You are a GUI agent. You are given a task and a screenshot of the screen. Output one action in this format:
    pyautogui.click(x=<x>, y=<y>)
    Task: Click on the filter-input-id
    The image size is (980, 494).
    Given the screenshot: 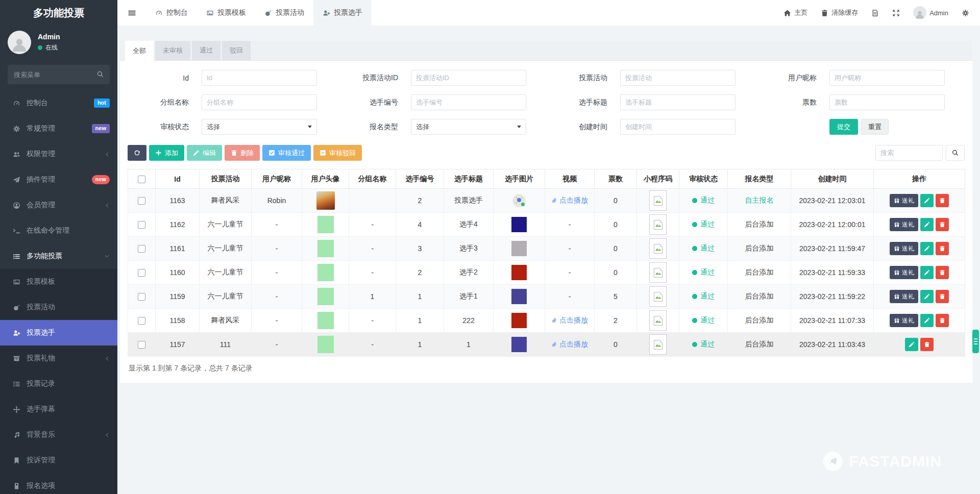 What is the action you would take?
    pyautogui.click(x=259, y=78)
    